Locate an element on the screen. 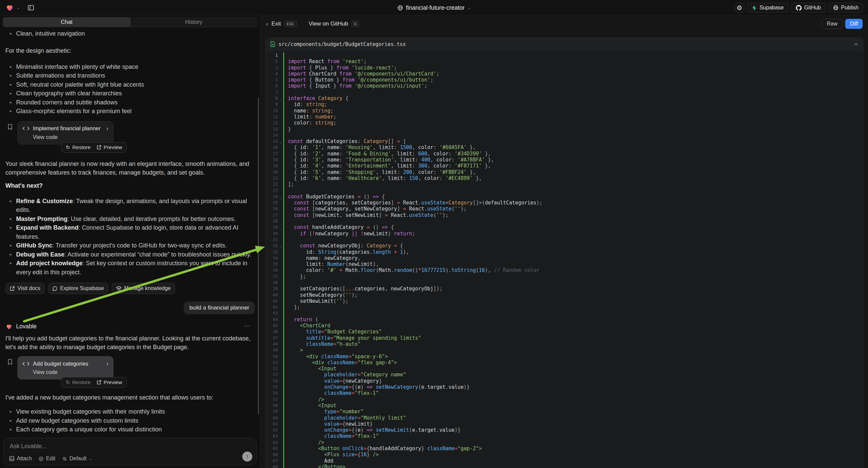 This screenshot has width=868, height=468. ask-lovable-input is located at coordinates (130, 446).